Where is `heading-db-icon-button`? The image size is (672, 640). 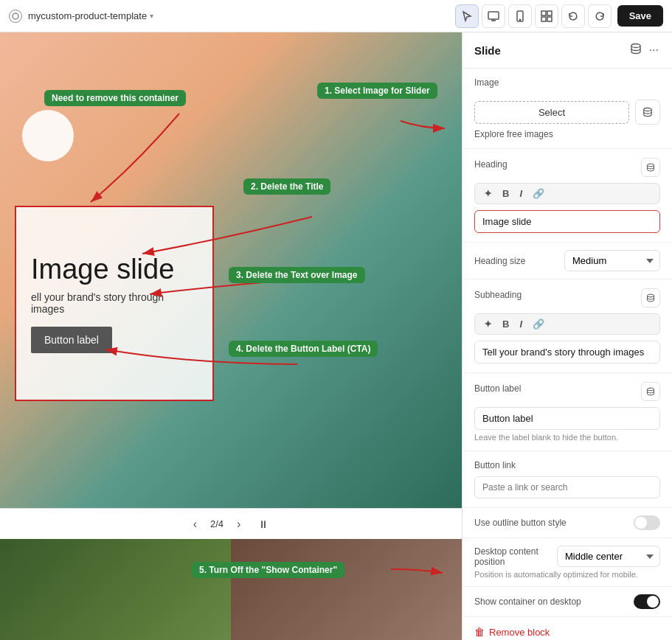
heading-db-icon-button is located at coordinates (651, 167).